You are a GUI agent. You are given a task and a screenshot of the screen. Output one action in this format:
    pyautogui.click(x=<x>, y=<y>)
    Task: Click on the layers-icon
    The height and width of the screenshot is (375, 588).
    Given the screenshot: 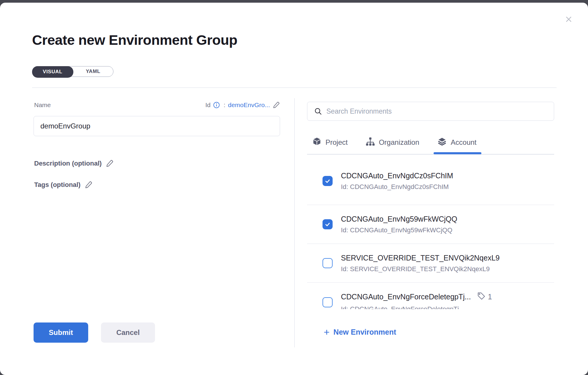 What is the action you would take?
    pyautogui.click(x=442, y=142)
    